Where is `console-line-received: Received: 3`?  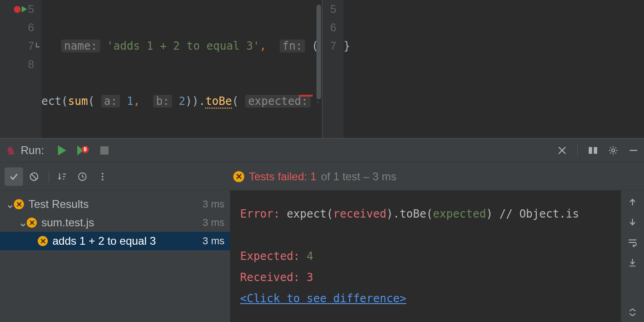
console-line-received: Received: 3 is located at coordinates (426, 277).